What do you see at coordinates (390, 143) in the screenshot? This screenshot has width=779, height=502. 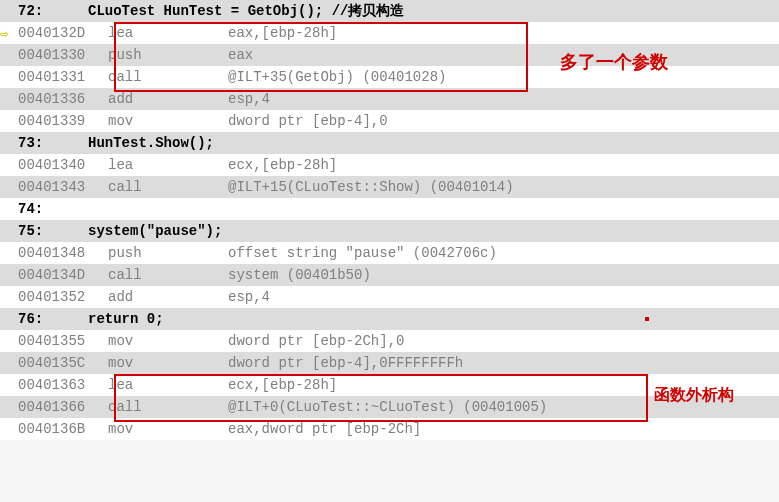 I see `source-line: 73:HunTest.Show();` at bounding box center [390, 143].